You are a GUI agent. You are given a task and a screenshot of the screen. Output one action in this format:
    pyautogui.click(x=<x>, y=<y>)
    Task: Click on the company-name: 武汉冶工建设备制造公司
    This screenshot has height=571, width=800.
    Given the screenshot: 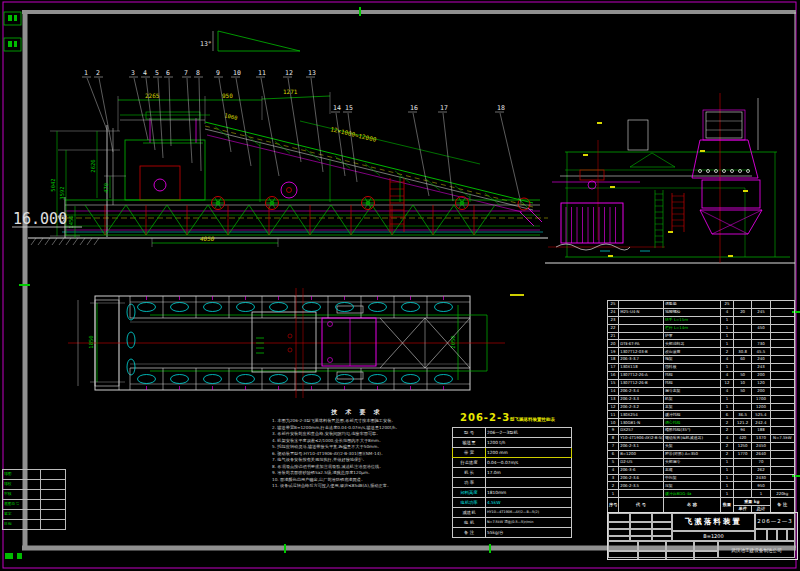 What is the action you would take?
    pyautogui.click(x=756, y=550)
    